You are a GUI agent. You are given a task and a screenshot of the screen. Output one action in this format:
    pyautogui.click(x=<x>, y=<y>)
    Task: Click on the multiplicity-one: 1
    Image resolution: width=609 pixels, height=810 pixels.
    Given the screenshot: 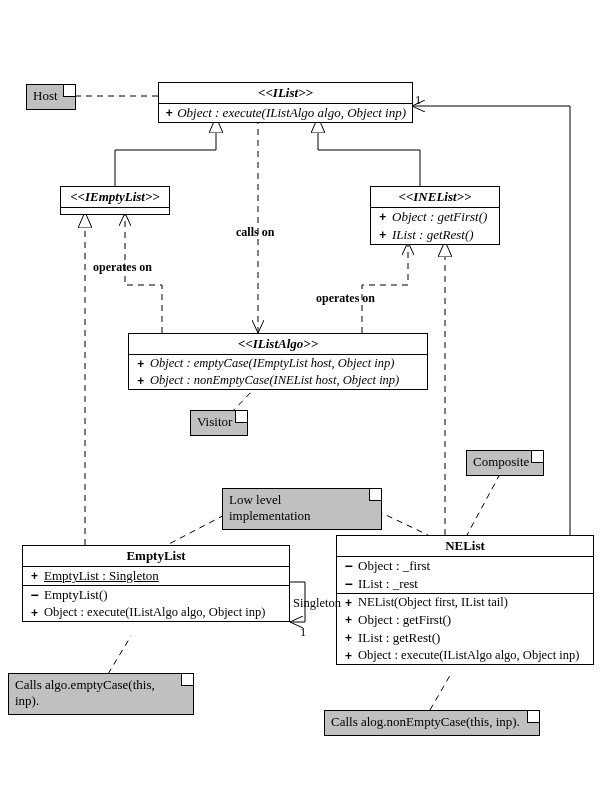 What is the action you would take?
    pyautogui.click(x=303, y=632)
    